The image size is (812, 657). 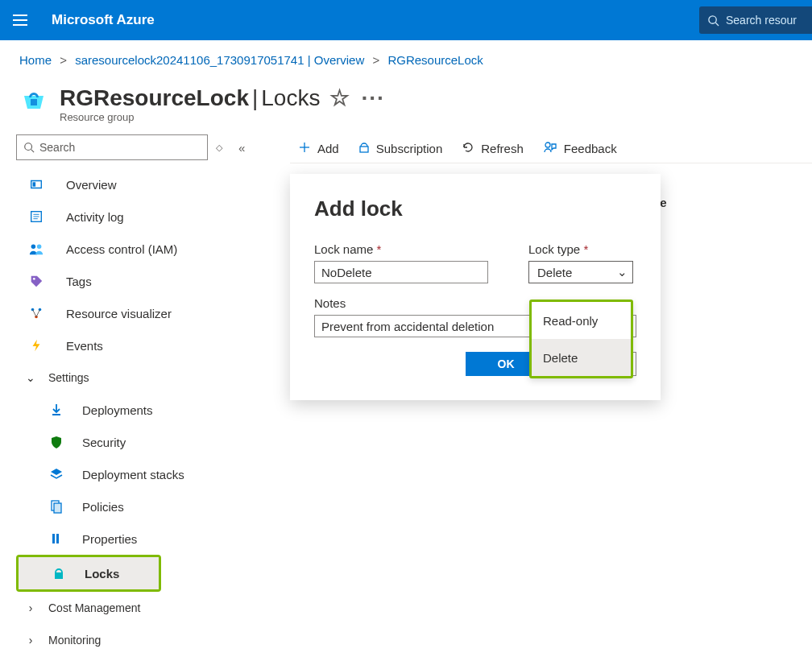 What do you see at coordinates (580, 148) in the screenshot?
I see `feedback-button: Feedback` at bounding box center [580, 148].